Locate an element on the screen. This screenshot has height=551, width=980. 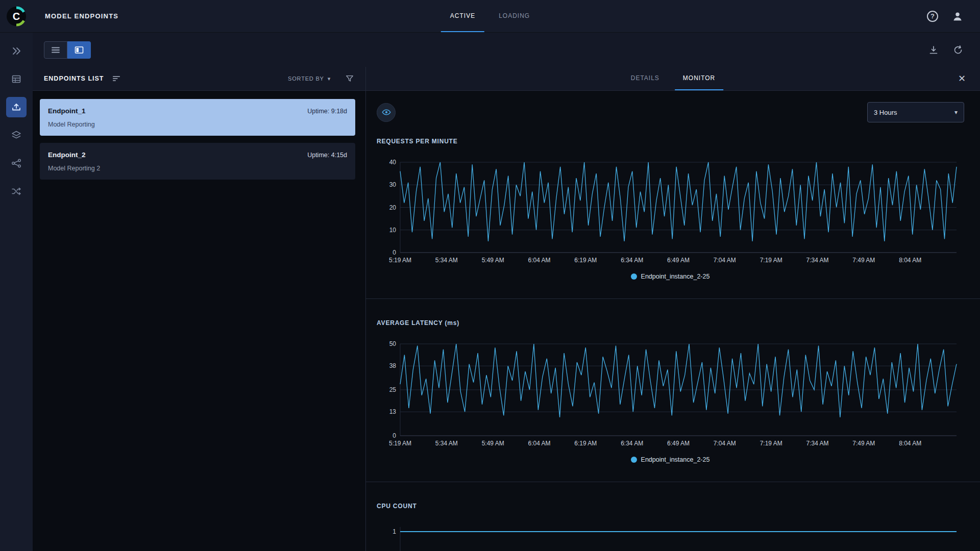
endpoint-uptime: Uptime: 4:15d is located at coordinates (327, 155).